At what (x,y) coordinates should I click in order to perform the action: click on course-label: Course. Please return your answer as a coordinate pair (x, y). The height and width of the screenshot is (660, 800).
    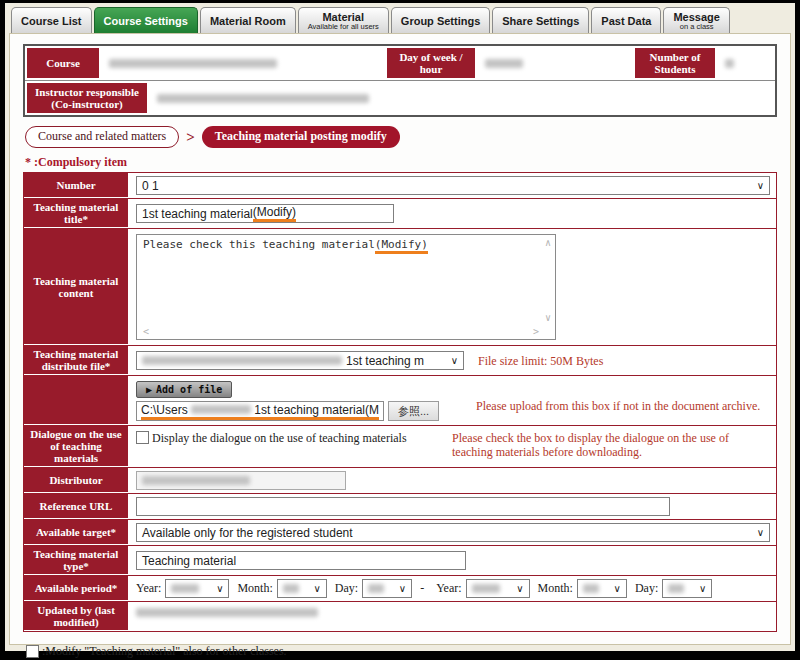
    Looking at the image, I should click on (63, 63).